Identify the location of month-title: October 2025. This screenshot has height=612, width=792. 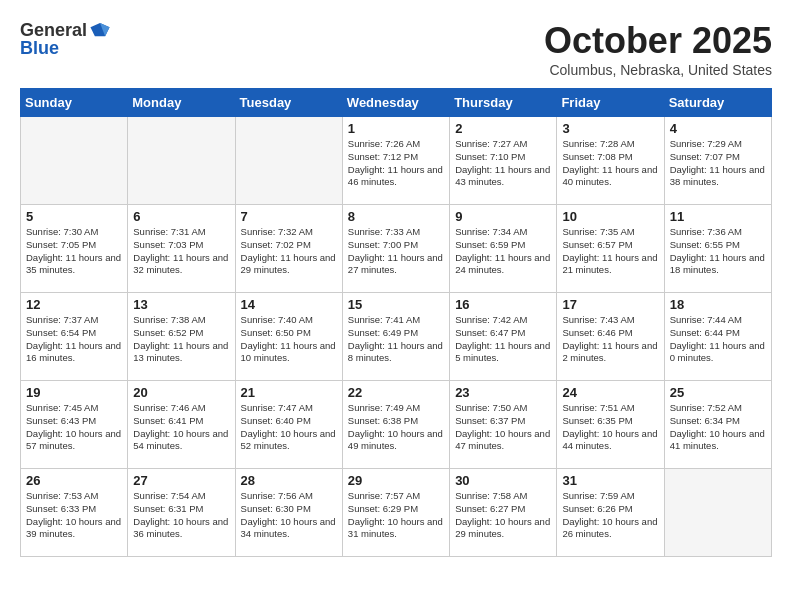
(658, 41).